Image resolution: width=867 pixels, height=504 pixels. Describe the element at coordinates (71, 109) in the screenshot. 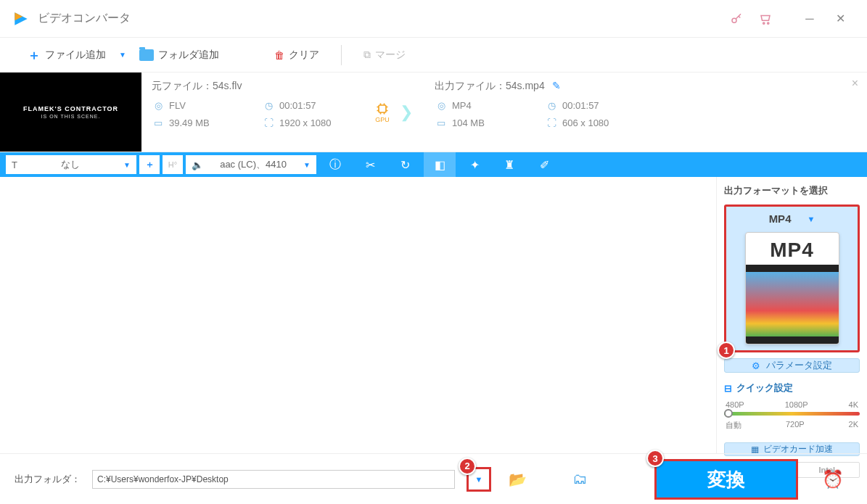

I see `thumb-text1: FLAMEK'S CONTRACTOR` at that location.